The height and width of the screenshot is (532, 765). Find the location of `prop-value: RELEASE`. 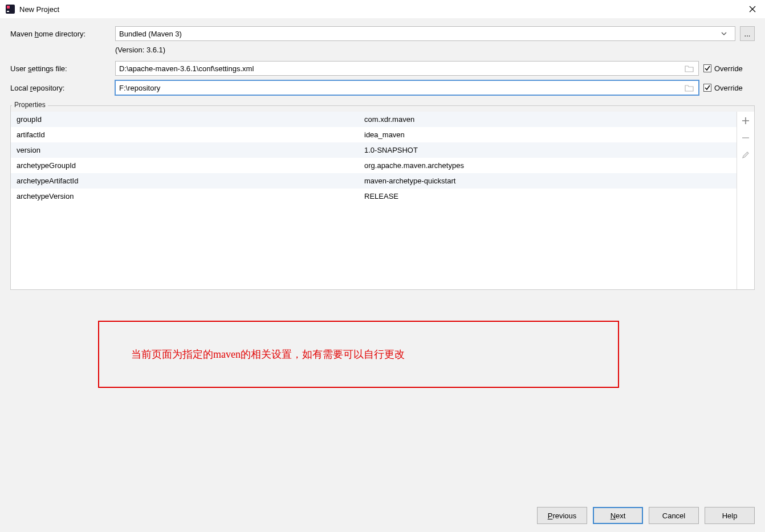

prop-value: RELEASE is located at coordinates (550, 196).